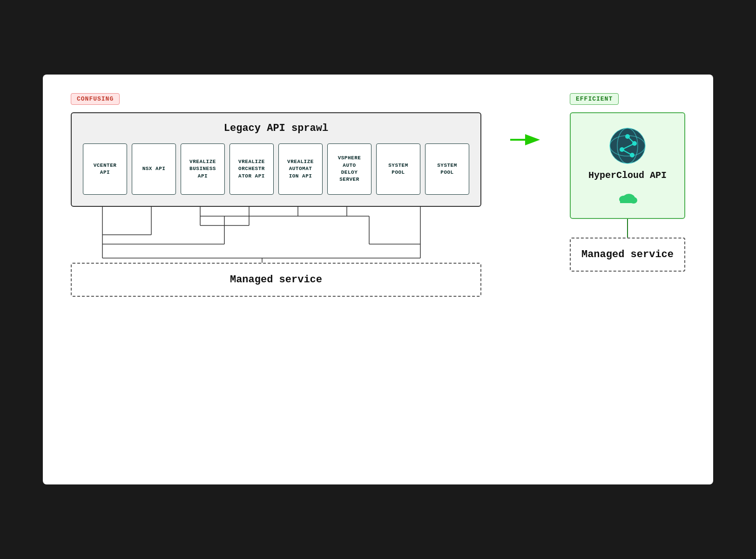 This screenshot has width=756, height=559. Describe the element at coordinates (628, 146) in the screenshot. I see `hypercloud-logo-icon` at that location.